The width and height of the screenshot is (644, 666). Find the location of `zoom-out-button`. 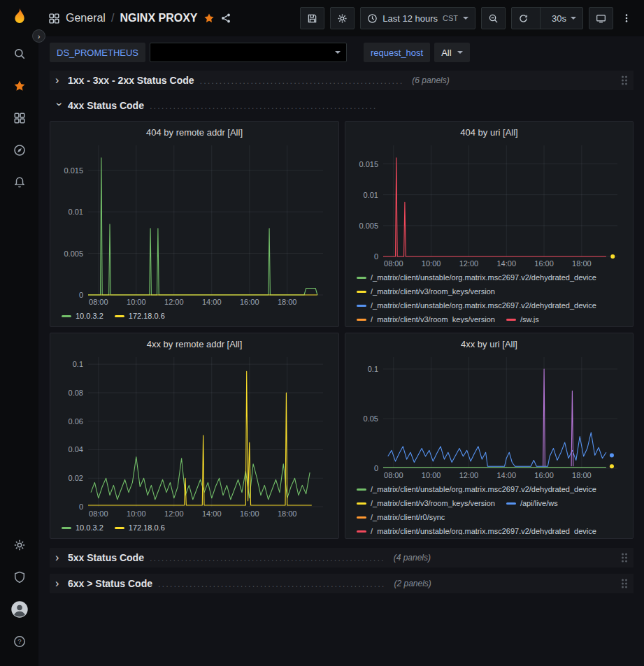

zoom-out-button is located at coordinates (494, 18).